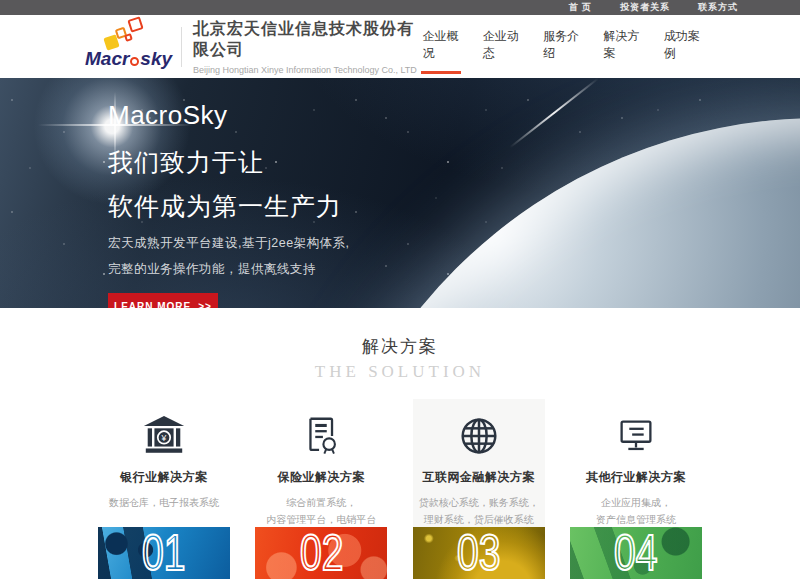 This screenshot has width=800, height=579. Describe the element at coordinates (164, 502) in the screenshot. I see `card-subtitle: 数据仓库，电子报表系统` at that location.